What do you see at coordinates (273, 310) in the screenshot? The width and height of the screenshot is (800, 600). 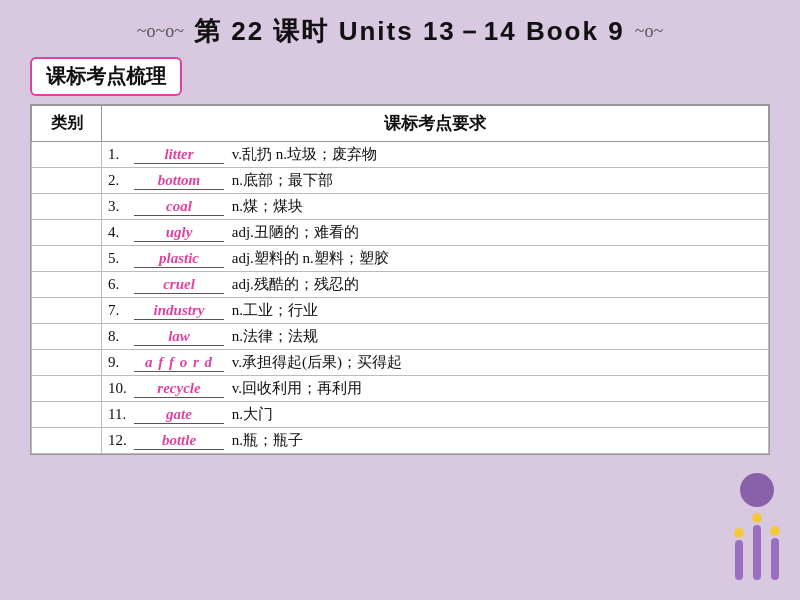 I see `word-definition: n.工业；行业` at bounding box center [273, 310].